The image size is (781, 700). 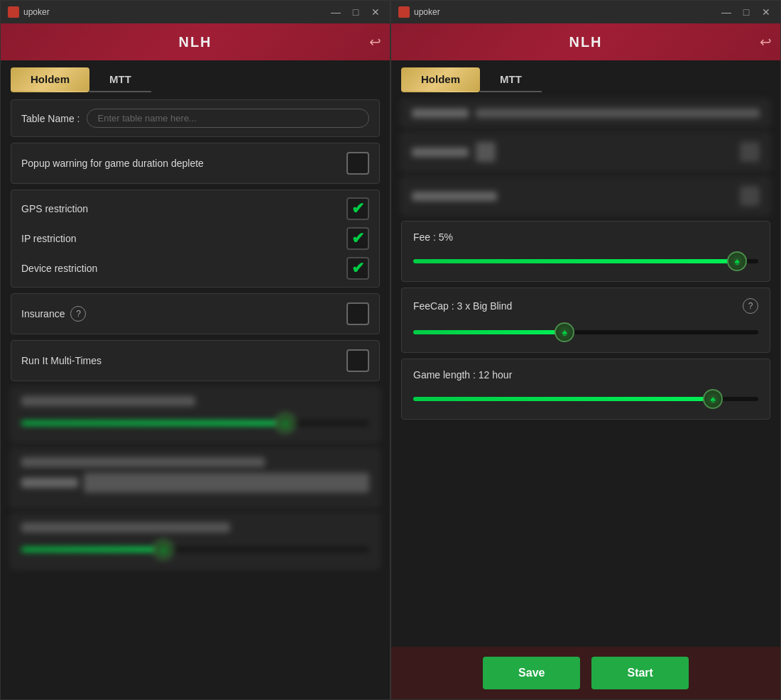 What do you see at coordinates (358, 314) in the screenshot?
I see `insurance-checkbox` at bounding box center [358, 314].